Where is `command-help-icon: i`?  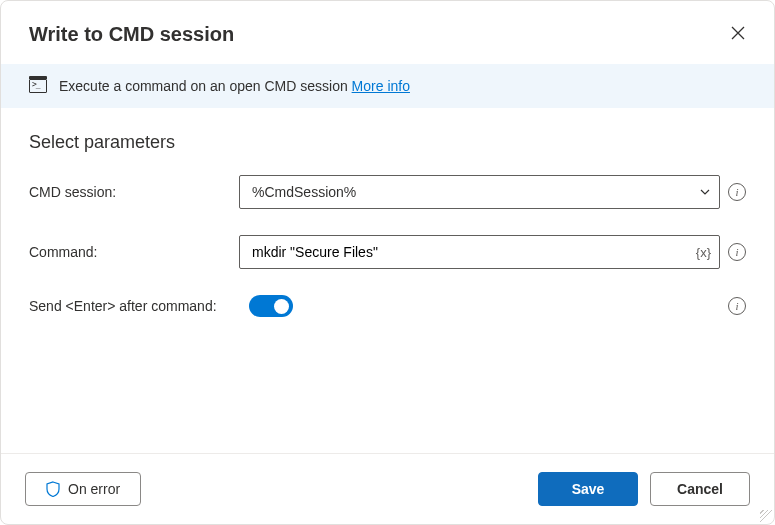 command-help-icon: i is located at coordinates (737, 252).